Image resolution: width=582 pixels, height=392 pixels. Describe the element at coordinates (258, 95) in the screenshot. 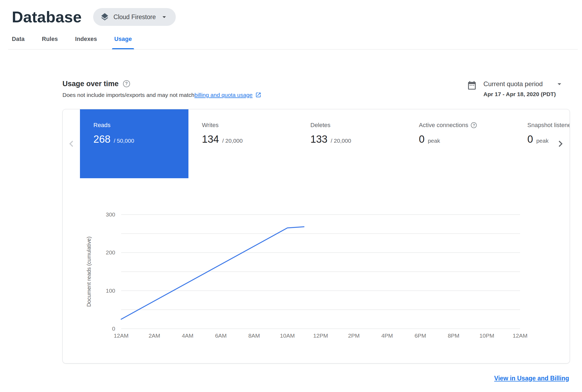

I see `external-link-icon` at that location.